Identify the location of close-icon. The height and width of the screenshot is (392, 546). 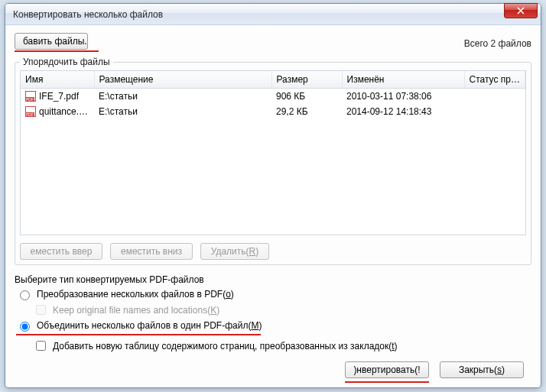
(521, 11).